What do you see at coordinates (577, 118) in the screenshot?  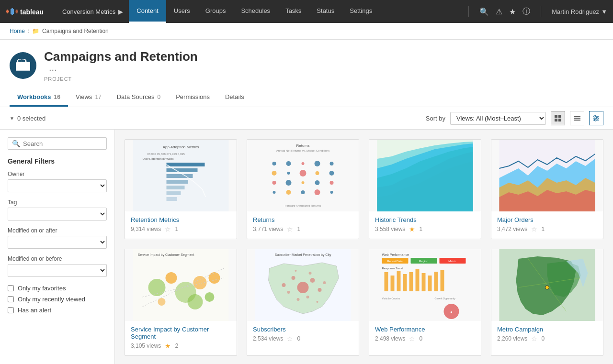 I see `list-view-button` at bounding box center [577, 118].